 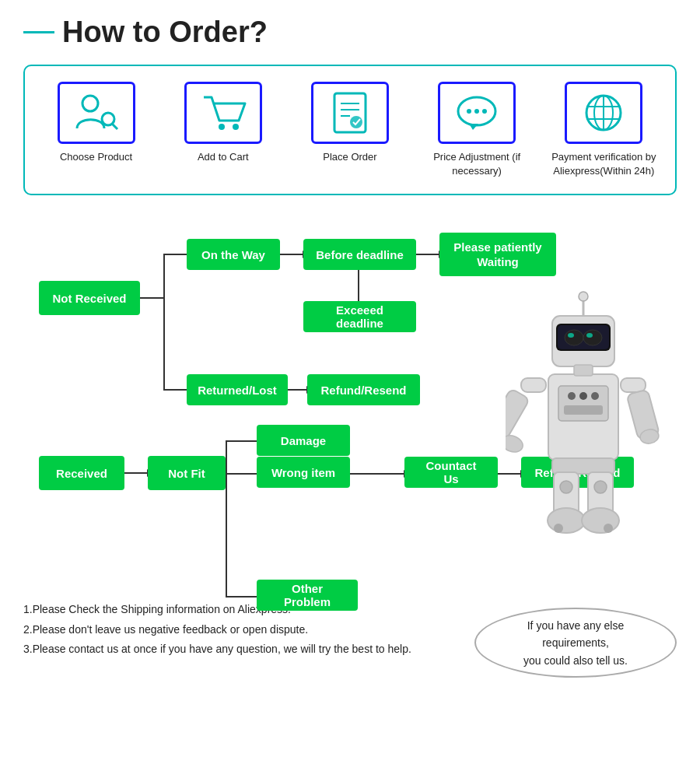 What do you see at coordinates (350, 123) in the screenshot?
I see `step-place-order: Place Order` at bounding box center [350, 123].